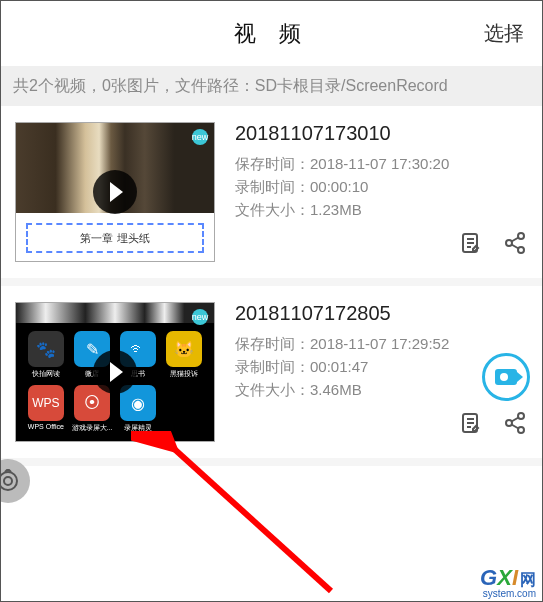 The height and width of the screenshot is (602, 543). Describe the element at coordinates (382, 188) in the screenshot. I see `rec-time: 录制时间：00:00:10` at that location.